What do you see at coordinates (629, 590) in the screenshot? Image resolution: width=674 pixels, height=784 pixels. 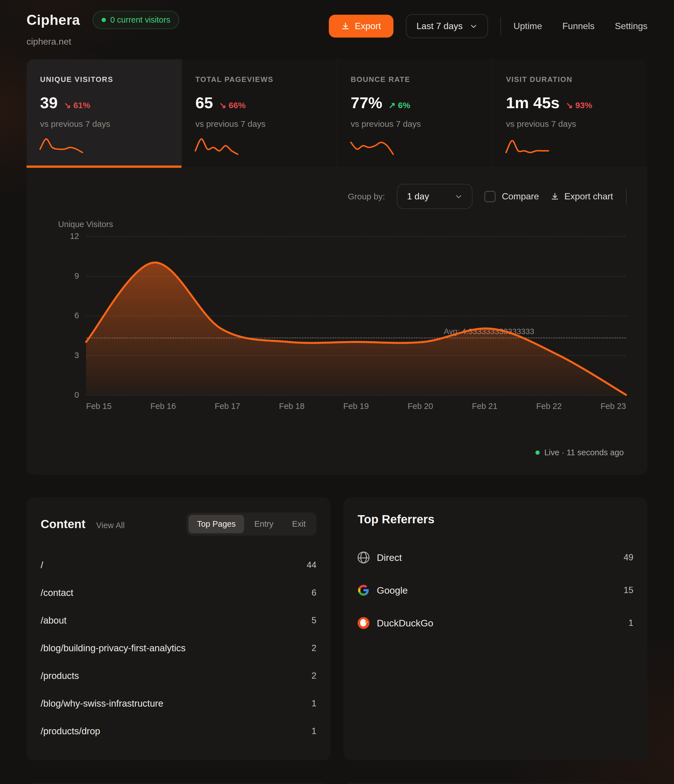 I see `referrer-count: 15` at bounding box center [629, 590].